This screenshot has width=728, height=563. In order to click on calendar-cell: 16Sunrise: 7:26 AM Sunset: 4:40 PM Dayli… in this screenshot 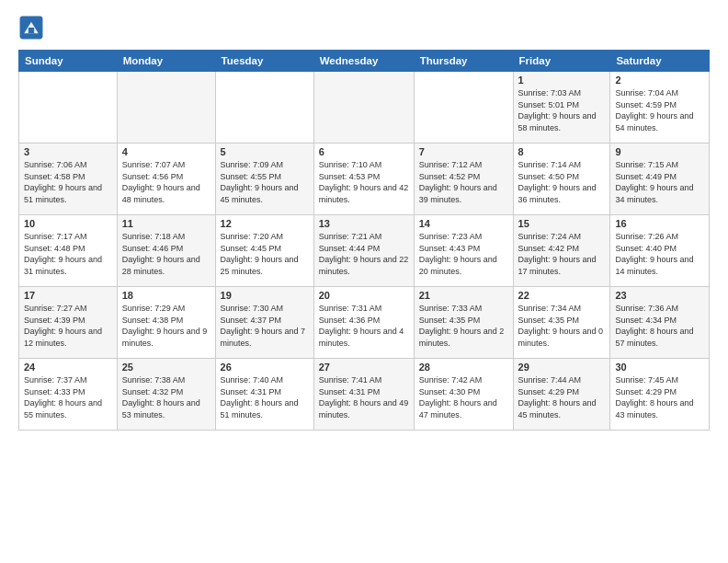, I will do `click(660, 251)`.